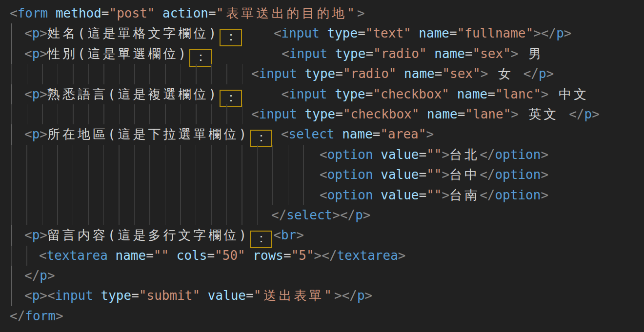 This screenshot has width=644, height=332. Describe the element at coordinates (322, 114) in the screenshot. I see `code-line: <input type="checkbox" name="lane"> 英文 <…` at that location.